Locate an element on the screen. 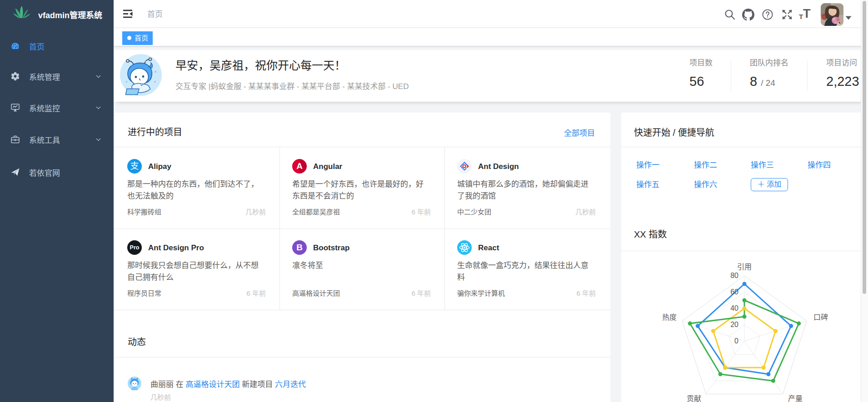  svg-text: 热度 is located at coordinates (669, 317).